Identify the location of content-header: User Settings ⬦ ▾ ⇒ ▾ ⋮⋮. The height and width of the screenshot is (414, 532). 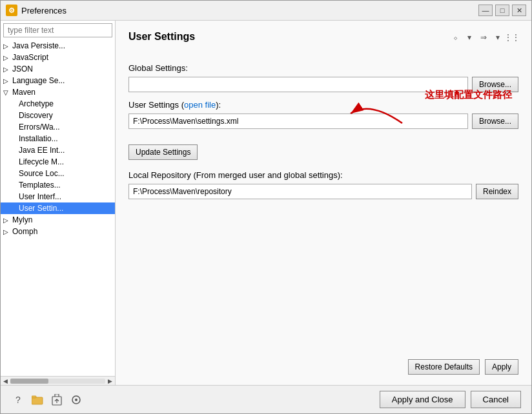
(323, 42).